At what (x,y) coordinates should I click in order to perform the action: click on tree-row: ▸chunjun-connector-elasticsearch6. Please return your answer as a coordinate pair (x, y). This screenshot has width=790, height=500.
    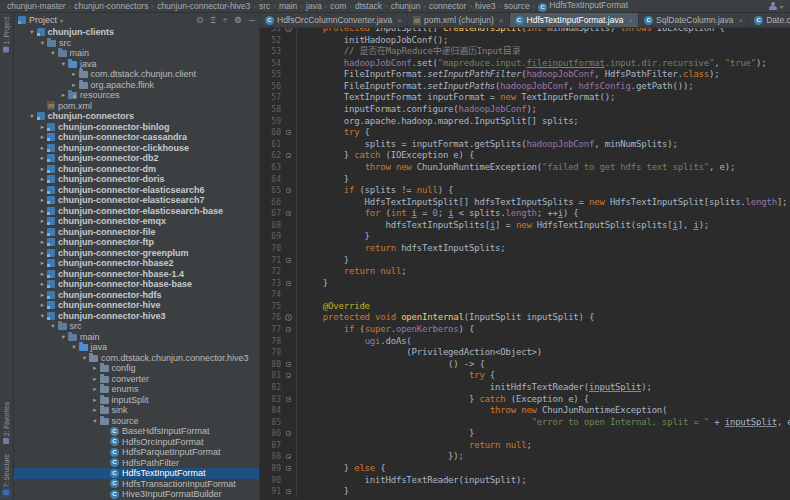
    Looking at the image, I should click on (136, 190).